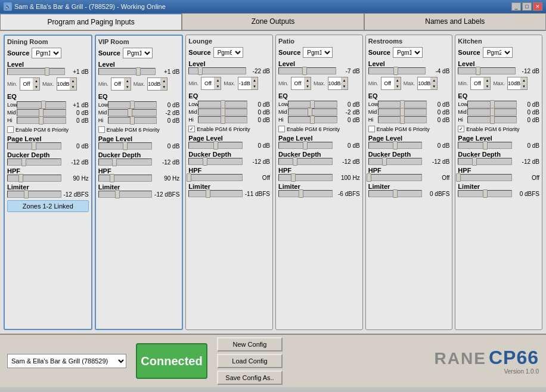  I want to click on tab-program-paging: Program and Paging Inputs, so click(91, 21).